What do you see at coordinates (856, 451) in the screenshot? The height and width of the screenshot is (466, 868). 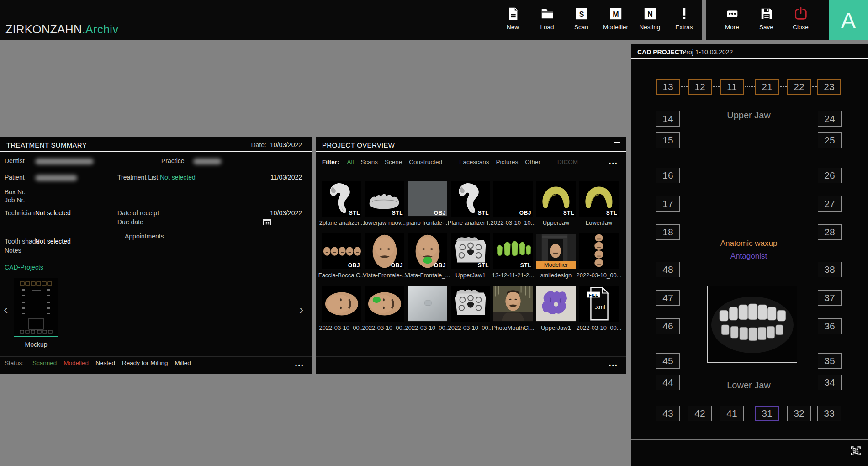 I see `qr-scan-button` at bounding box center [856, 451].